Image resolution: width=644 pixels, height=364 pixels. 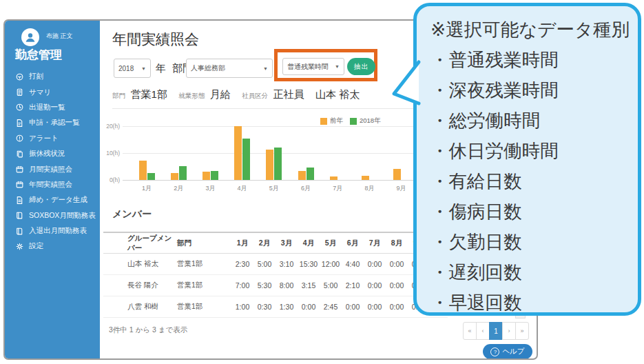 What do you see at coordinates (264, 285) in the screenshot?
I see `member-month-value: 5:30` at bounding box center [264, 285].